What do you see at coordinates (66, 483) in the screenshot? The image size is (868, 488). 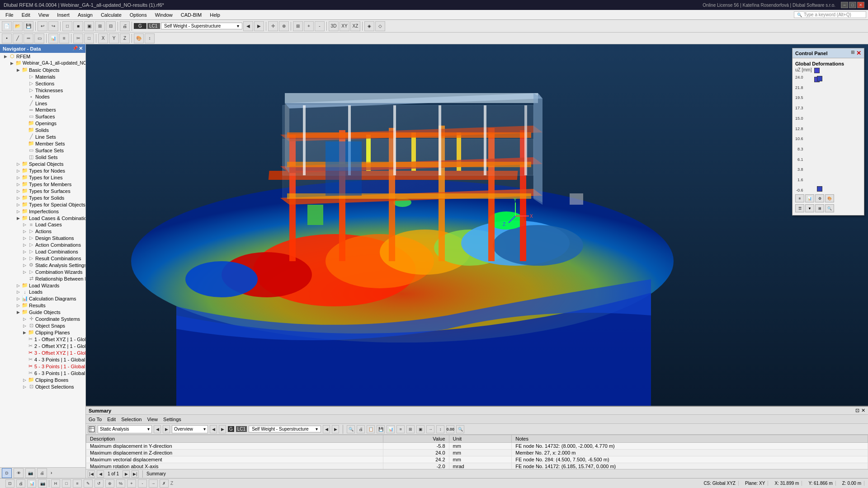 I see `status-btn6: □` at bounding box center [66, 483].